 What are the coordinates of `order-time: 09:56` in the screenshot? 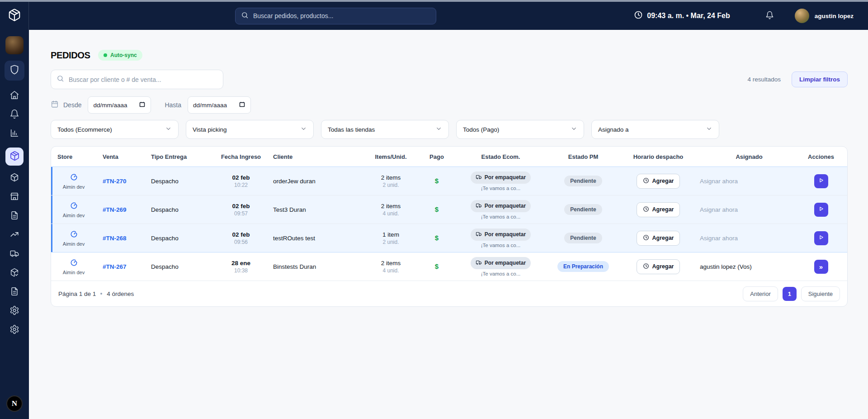 It's located at (241, 242).